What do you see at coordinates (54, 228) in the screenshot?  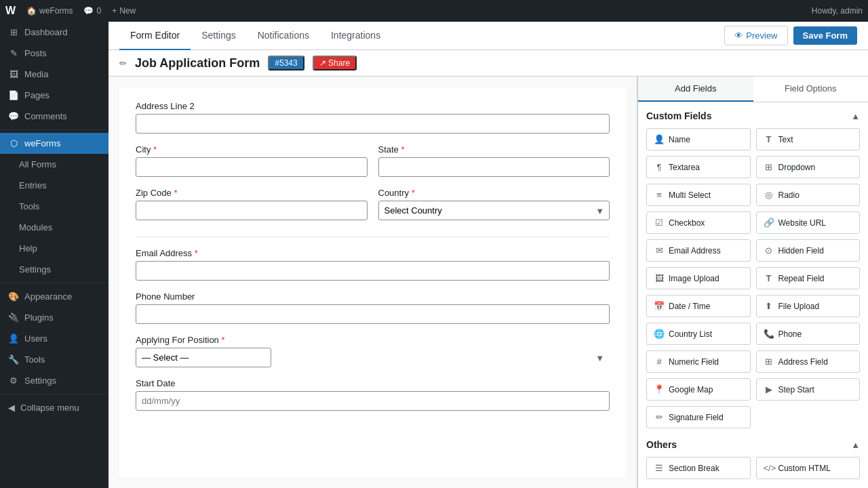 I see `sidebar-item-modules: Modules` at bounding box center [54, 228].